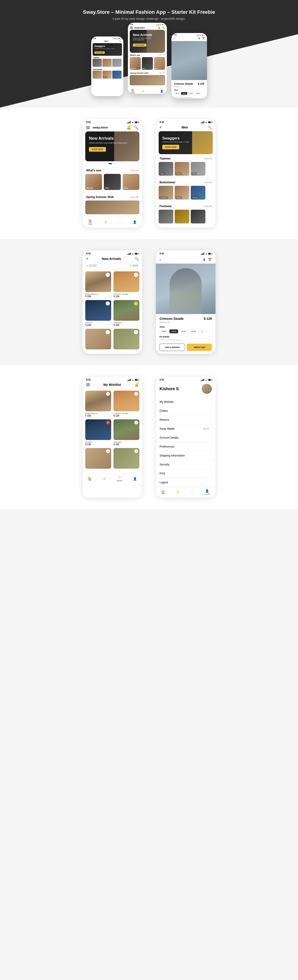  I want to click on menu-preferences: Preferences ›, so click(185, 447).